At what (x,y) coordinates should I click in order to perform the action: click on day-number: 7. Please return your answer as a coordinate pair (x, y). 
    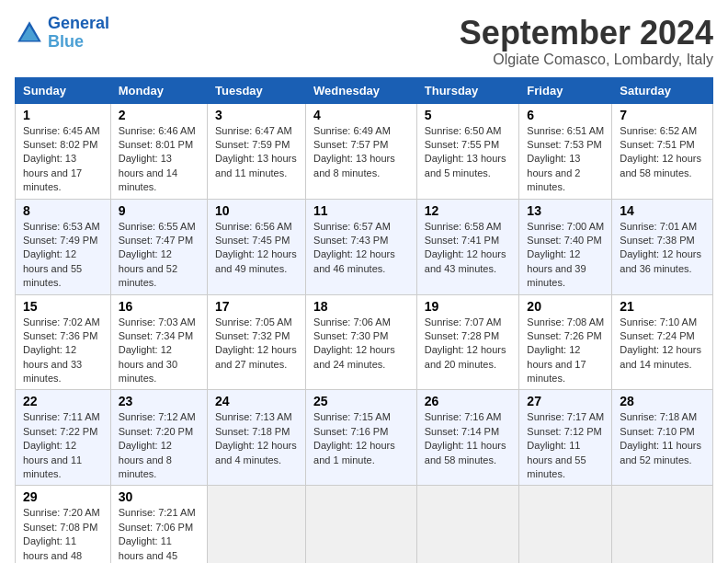
    Looking at the image, I should click on (662, 115).